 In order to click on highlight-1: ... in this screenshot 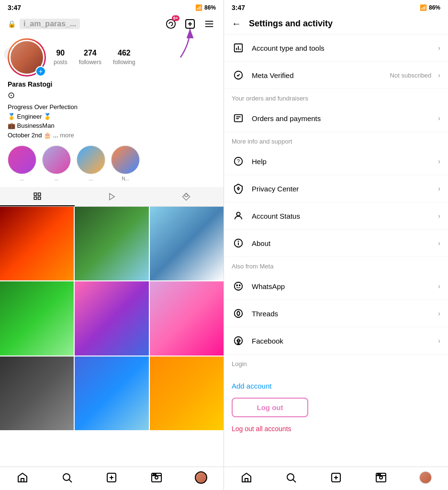, I will do `click(22, 164)`.